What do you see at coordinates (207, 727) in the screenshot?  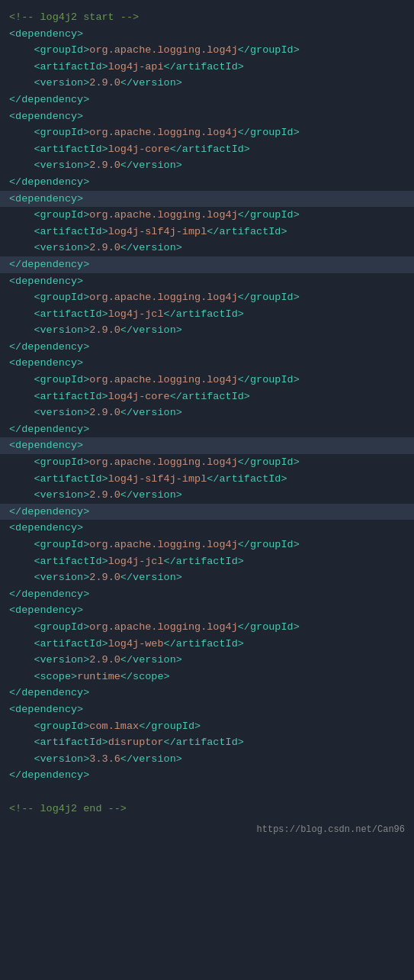 I see `code-line: <groupId>com.lmax</groupId>` at bounding box center [207, 727].